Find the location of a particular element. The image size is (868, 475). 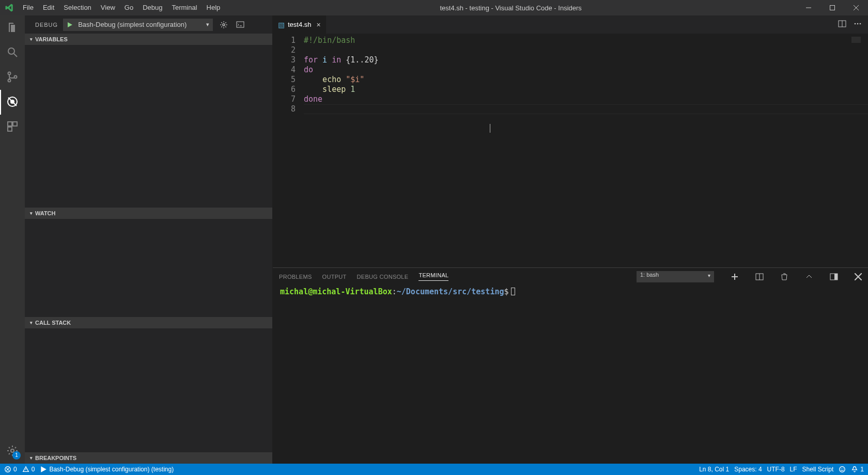

line-number: 4 is located at coordinates (284, 70).